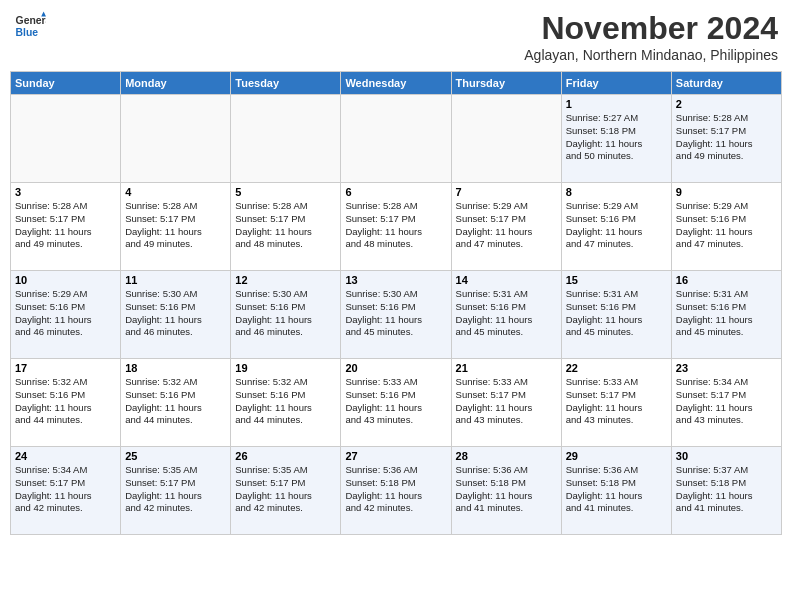 Image resolution: width=792 pixels, height=612 pixels. Describe the element at coordinates (66, 315) in the screenshot. I see `calendar-cell: 10Sunrise: 5:29 AM Sunset: 5:16 PM Dayli…` at that location.